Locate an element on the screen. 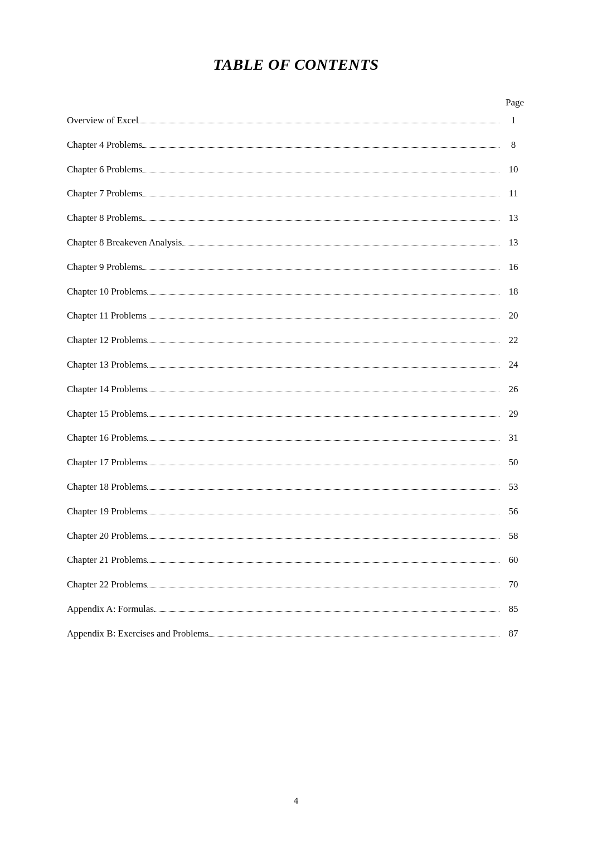  toc-entry: Chapter 17 Problems50 is located at coordinates (296, 462).